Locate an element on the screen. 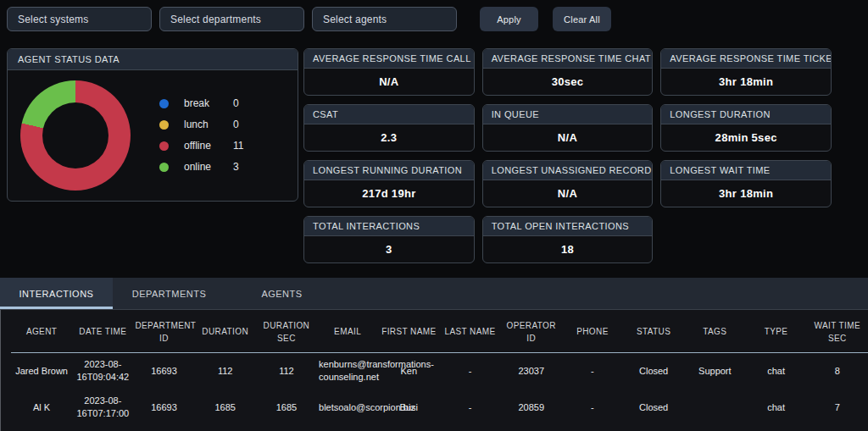 This screenshot has height=431, width=868. table-cell-agent: Al K is located at coordinates (42, 408).